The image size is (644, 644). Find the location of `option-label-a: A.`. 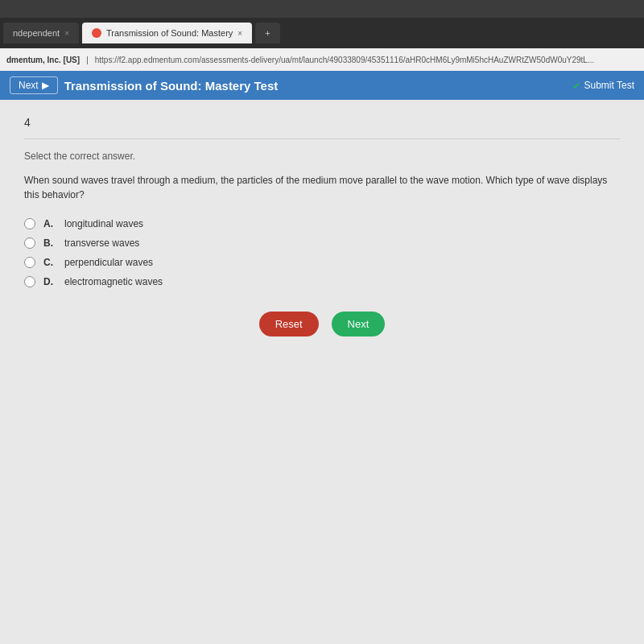

option-label-a: A. is located at coordinates (50, 224).